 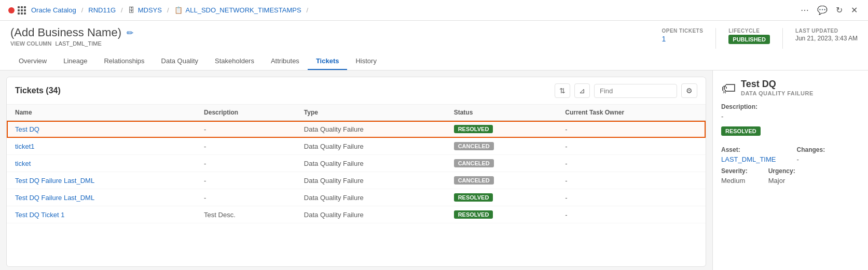 What do you see at coordinates (791, 154) in the screenshot?
I see `panel-asset-changes-row: Asset: LAST_DML_TIME Changes: -` at bounding box center [791, 154].